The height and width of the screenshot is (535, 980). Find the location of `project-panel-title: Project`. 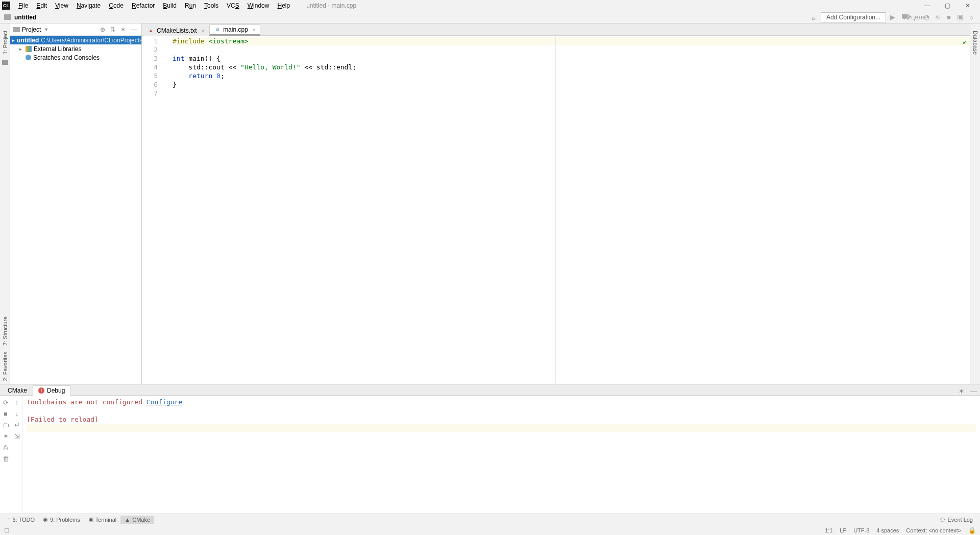

project-panel-title: Project is located at coordinates (32, 30).